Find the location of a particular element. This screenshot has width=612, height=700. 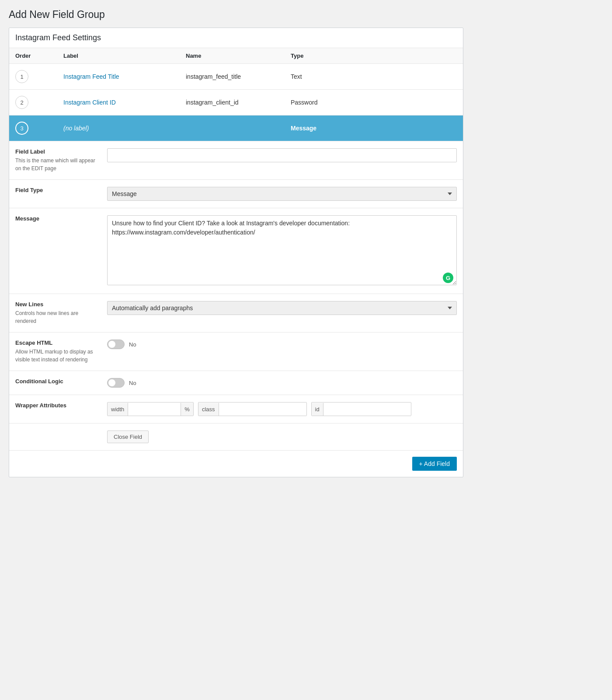

field-label-row: Field Label This is the name which will … is located at coordinates (236, 161).